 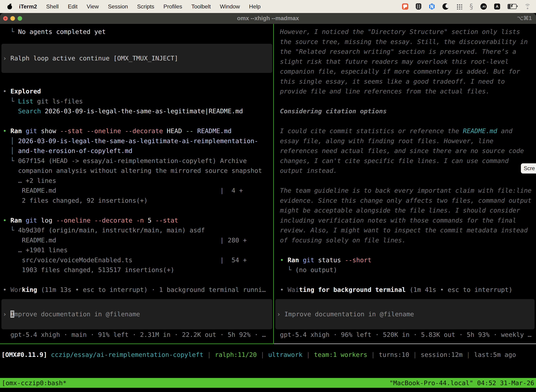 I want to click on terminal-line: • Explored, so click(x=138, y=91).